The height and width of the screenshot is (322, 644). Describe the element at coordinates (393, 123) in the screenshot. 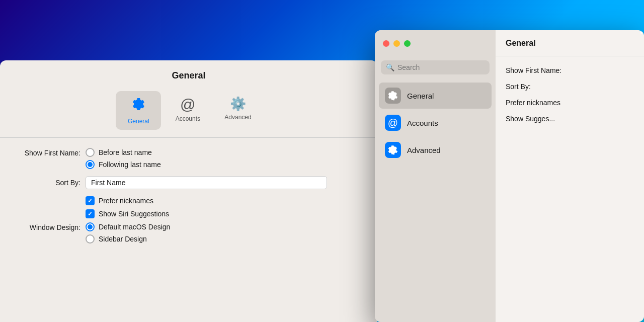

I see `sidebar-accounts-icon: @` at that location.